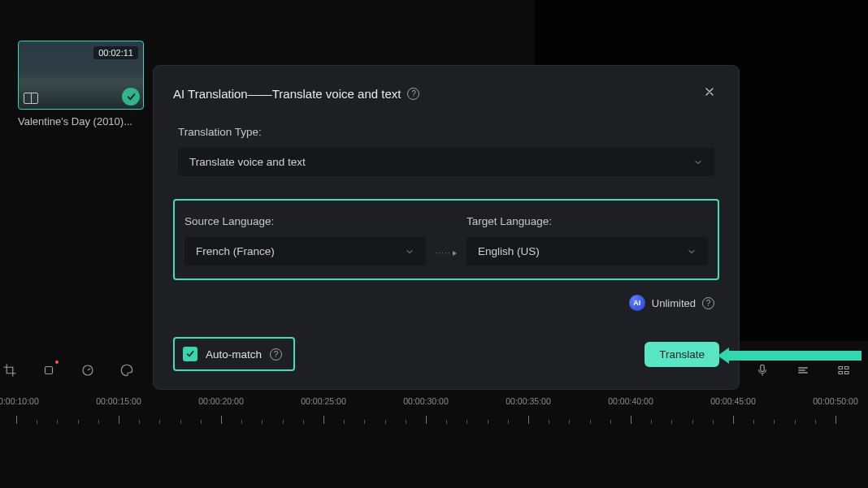 Image resolution: width=868 pixels, height=488 pixels. Describe the element at coordinates (119, 401) in the screenshot. I see `timeline-timestamp: 00:00:15:00` at that location.